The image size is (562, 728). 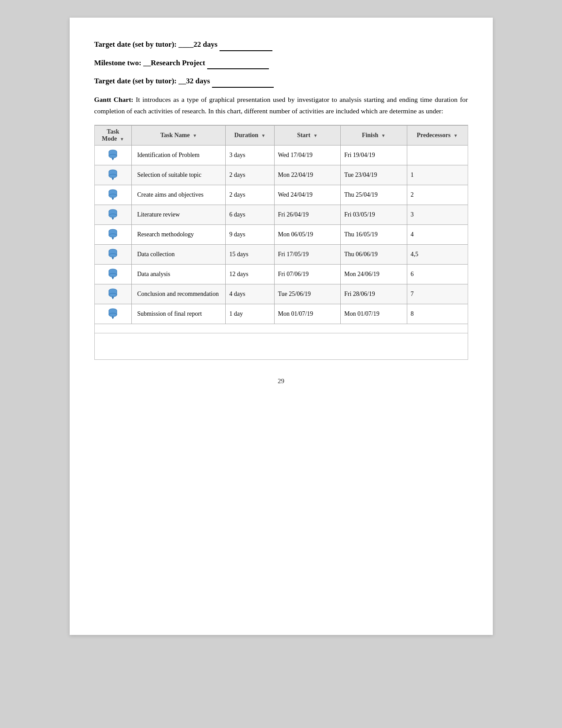 What do you see at coordinates (144, 44) in the screenshot?
I see `milestone-1-label: Target date (set by tutor): ____` at bounding box center [144, 44].